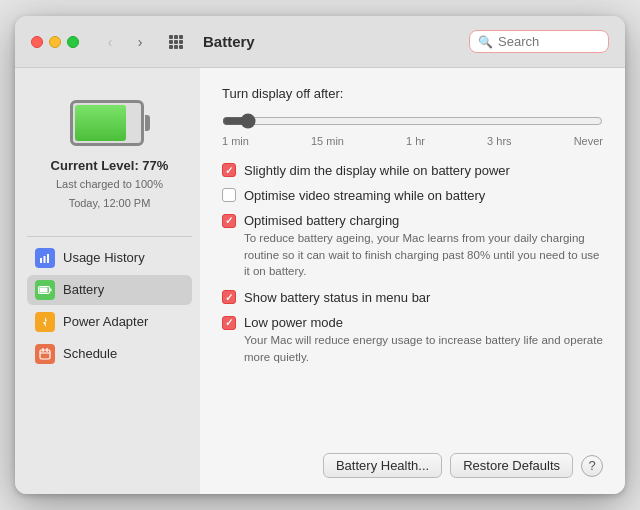 This screenshot has width=640, height=510. I want to click on slider-mark-3: 3 hrs, so click(499, 141).